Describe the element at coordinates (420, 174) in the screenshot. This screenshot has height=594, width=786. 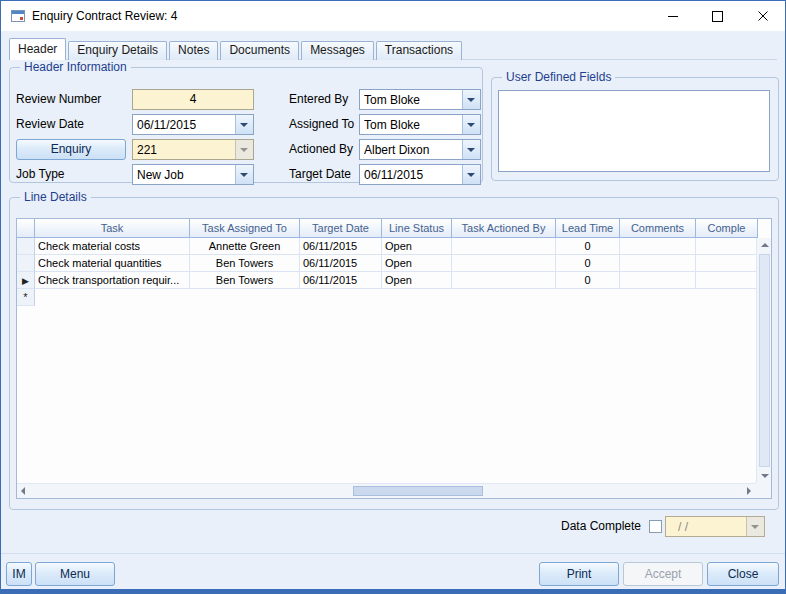
I see `target-date-picker: 06/11/2015` at that location.